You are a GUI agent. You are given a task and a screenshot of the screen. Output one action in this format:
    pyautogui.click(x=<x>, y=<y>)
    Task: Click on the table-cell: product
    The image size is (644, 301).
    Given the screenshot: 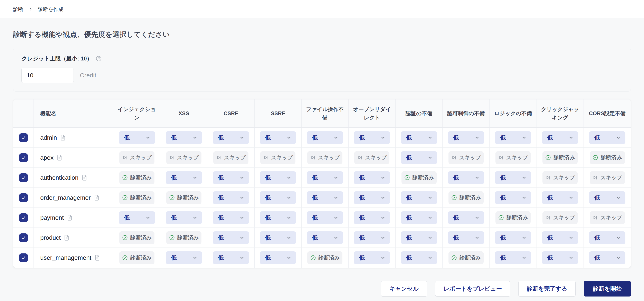 What is the action you would take?
    pyautogui.click(x=74, y=238)
    